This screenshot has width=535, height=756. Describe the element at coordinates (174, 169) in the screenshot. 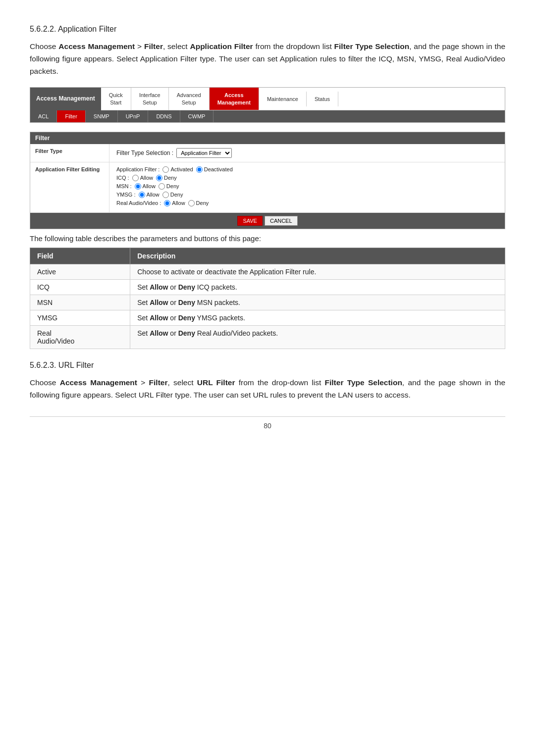

I see `app-filter-radio-row: Application Filter : Activated Deactivat…` at that location.